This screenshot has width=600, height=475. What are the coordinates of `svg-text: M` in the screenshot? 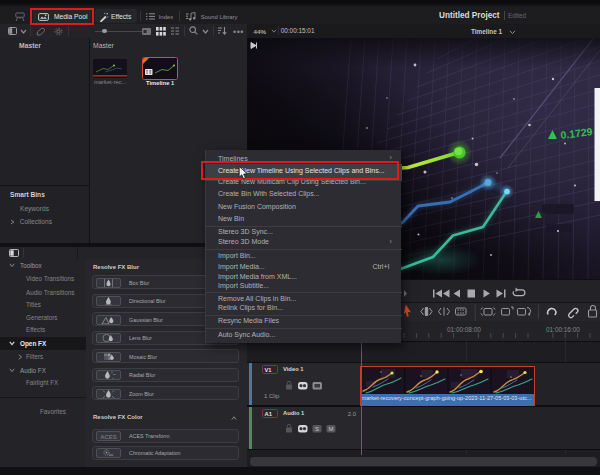 It's located at (332, 429).